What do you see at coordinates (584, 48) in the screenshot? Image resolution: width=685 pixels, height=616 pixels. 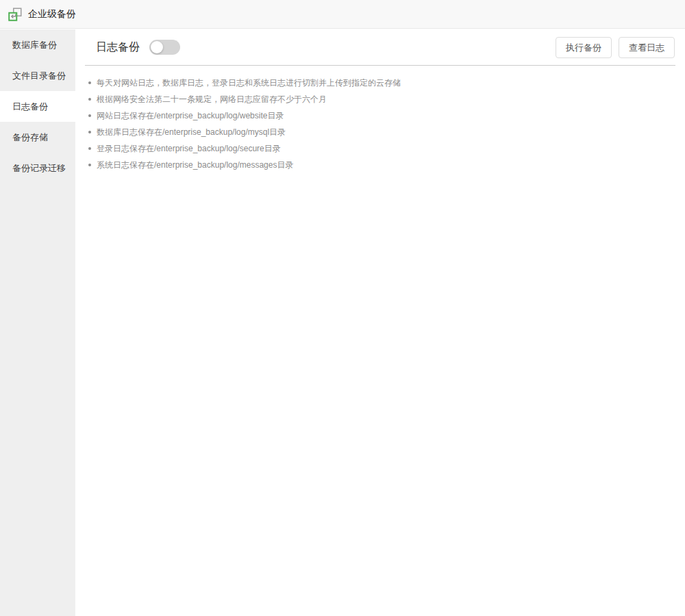 I see `run-backup-button: 执行备份` at bounding box center [584, 48].